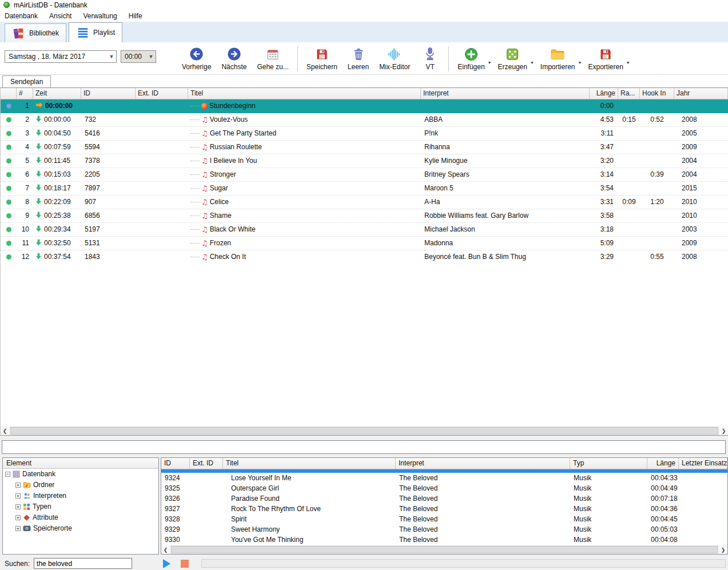  Describe the element at coordinates (471, 59) in the screenshot. I see `insert-button: Einfügen` at that location.